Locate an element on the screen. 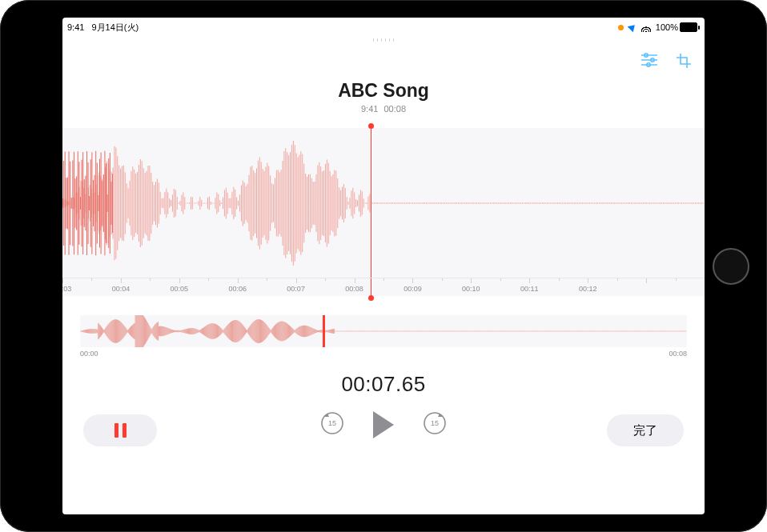 The image size is (767, 532). done-button: 完了 is located at coordinates (645, 430).